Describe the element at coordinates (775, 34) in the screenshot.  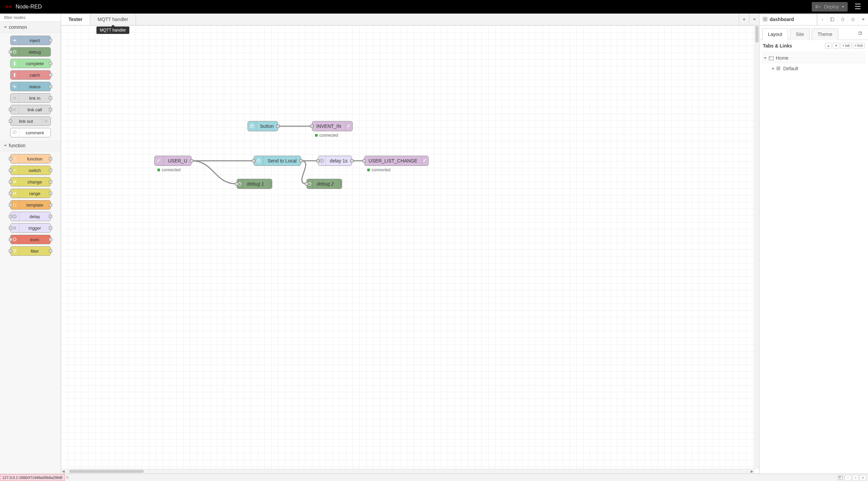
I see `sidebar-tab-layout: Layout` at that location.